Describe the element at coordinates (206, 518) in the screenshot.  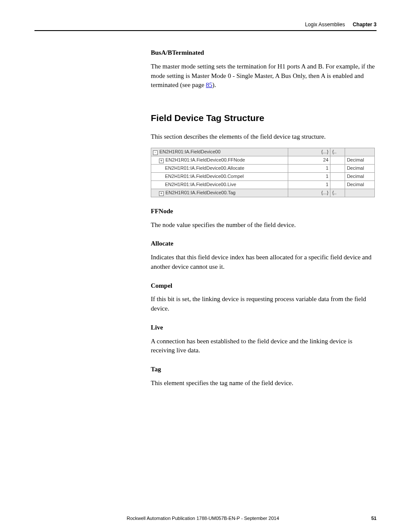
I see `page-footer: Rockwell Automation Publication 1788-UM0…` at that location.